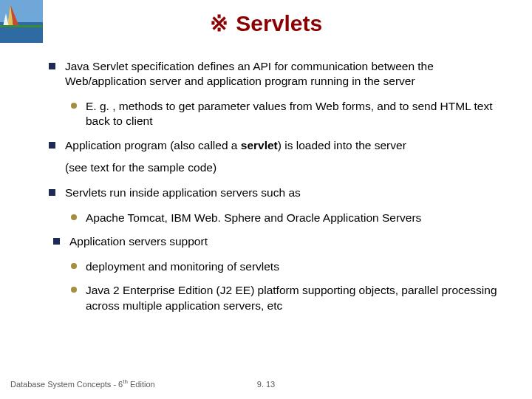 This screenshot has height=399, width=532. Describe the element at coordinates (183, 192) in the screenshot. I see `bullet-3-text: Servlets run inside application servers …` at that location.